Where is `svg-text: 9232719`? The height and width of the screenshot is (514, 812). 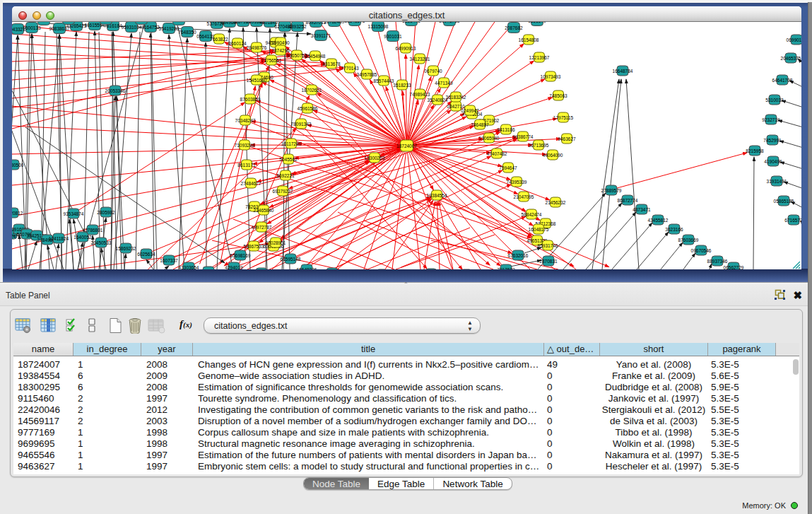 svg-text: 9232719 is located at coordinates (771, 120).